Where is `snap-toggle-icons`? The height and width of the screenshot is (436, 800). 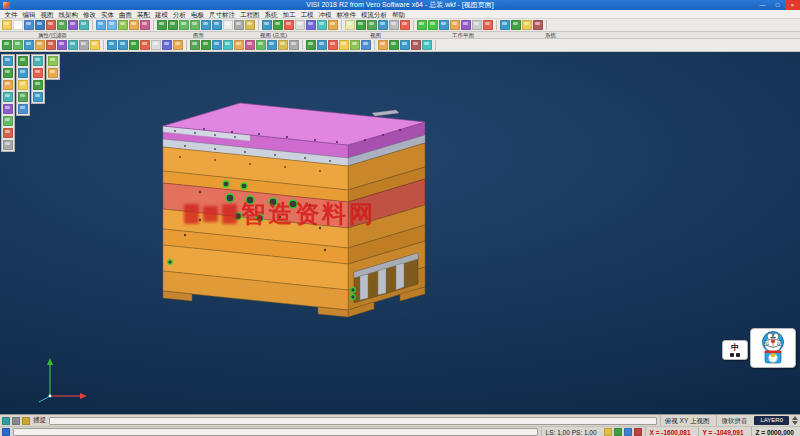
snap-toggle-icons is located at coordinates (16, 421).